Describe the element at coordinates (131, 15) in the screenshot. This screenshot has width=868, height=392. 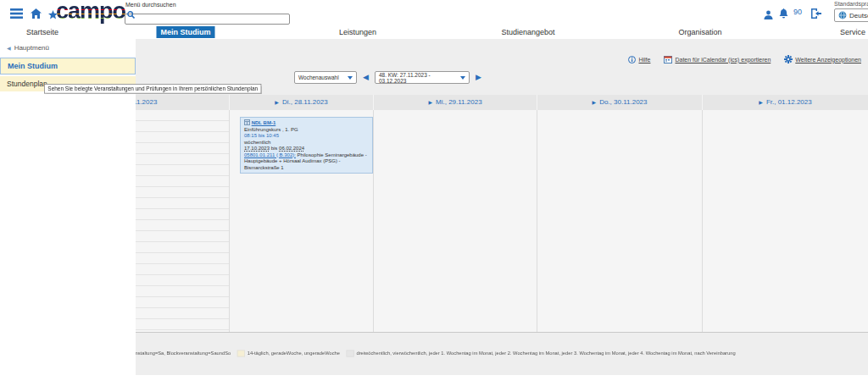
I see `search-icon` at that location.